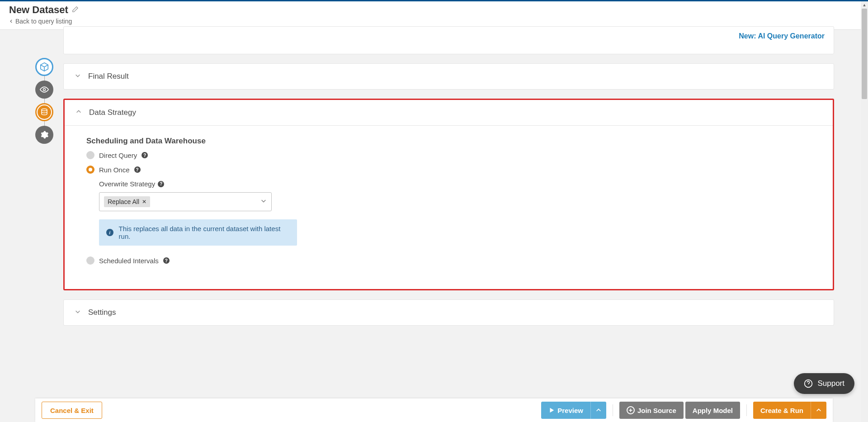 The width and height of the screenshot is (868, 422). I want to click on overwrite-block: Overwrite Strategy ? Replace All ✕, so click(455, 195).